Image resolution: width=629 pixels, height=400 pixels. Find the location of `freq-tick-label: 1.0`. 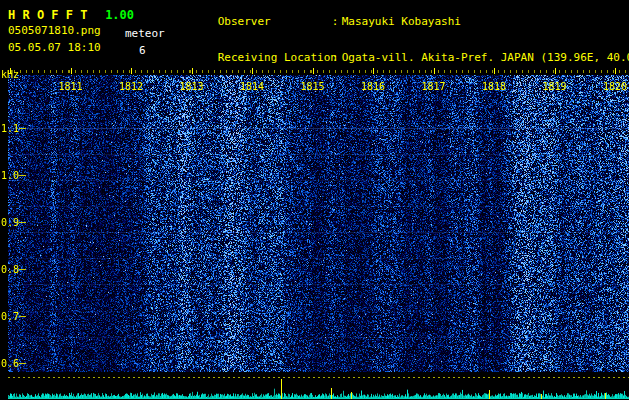

freq-tick-label: 1.0 is located at coordinates (10, 176).